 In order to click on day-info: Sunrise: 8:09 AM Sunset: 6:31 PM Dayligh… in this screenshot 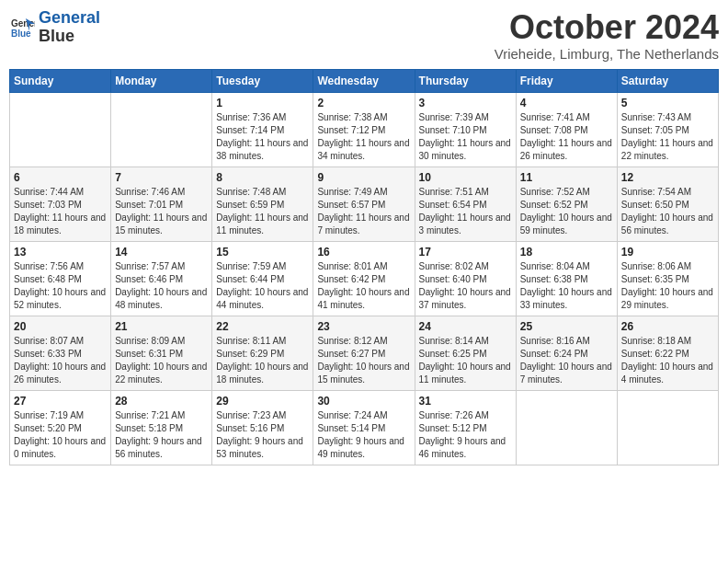, I will do `click(162, 361)`.